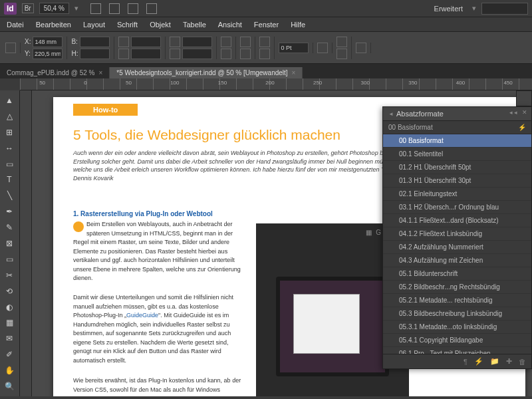 This screenshot has height=399, width=532. What do you see at coordinates (519, 112) in the screenshot?
I see `panel-menu-icon: ◂◂ ✕` at bounding box center [519, 112].